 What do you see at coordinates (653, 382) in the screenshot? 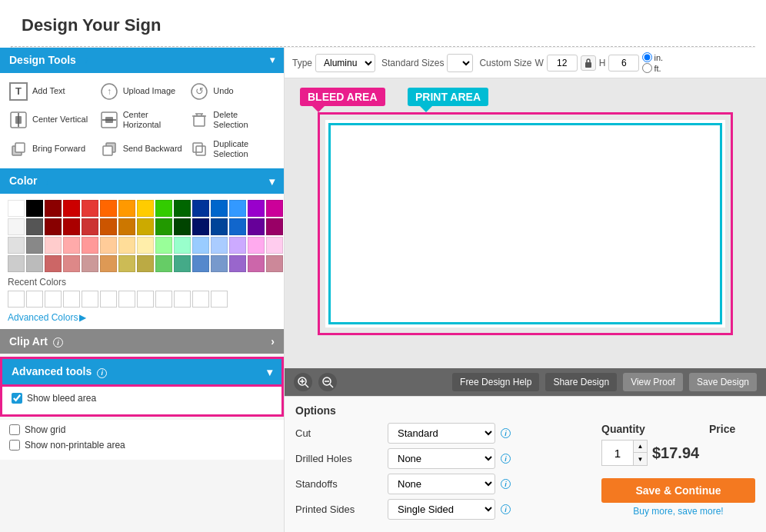
I see `view-proof-button: View Proof` at bounding box center [653, 382].